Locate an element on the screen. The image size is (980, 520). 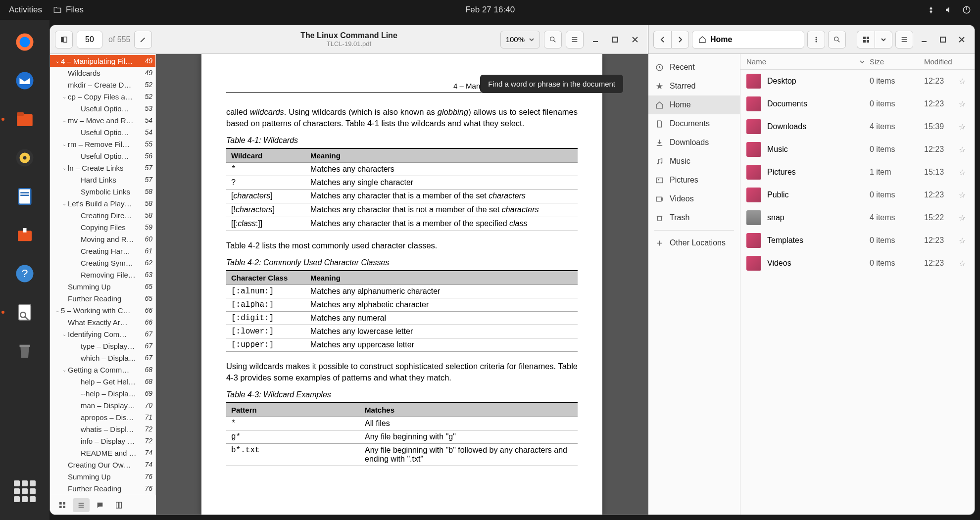
sidebar-item-starred: Starred is located at coordinates (694, 86).